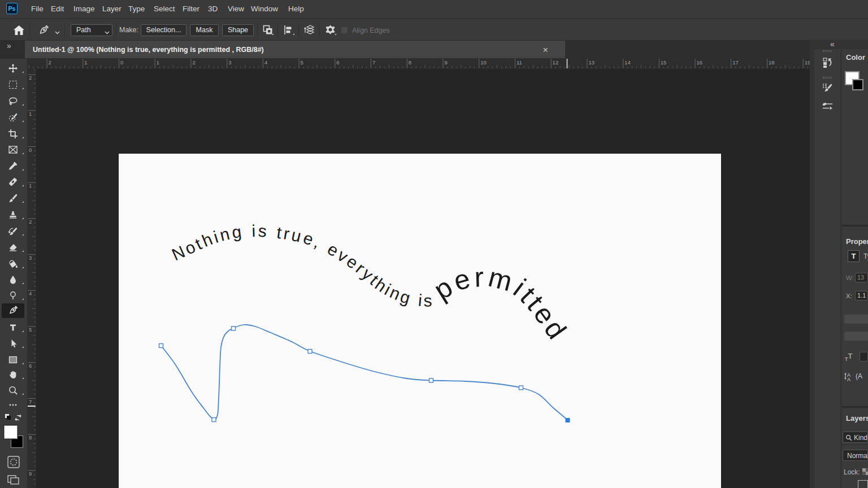  What do you see at coordinates (519, 62) in the screenshot?
I see `svg-text: 11` at bounding box center [519, 62].